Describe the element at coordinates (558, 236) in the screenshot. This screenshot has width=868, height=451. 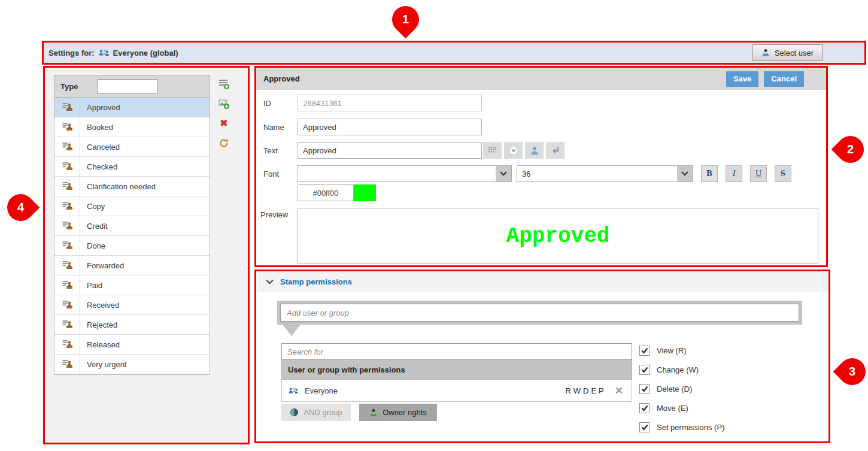
I see `stamp-preview-text: Approved` at that location.